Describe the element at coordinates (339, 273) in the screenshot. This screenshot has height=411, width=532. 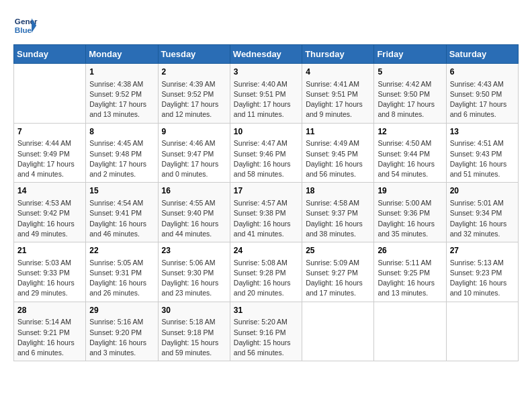
I see `day-cell: 25Sunrise: 5:09 AM Sunset: 9:27 PM Dayli…` at that location.